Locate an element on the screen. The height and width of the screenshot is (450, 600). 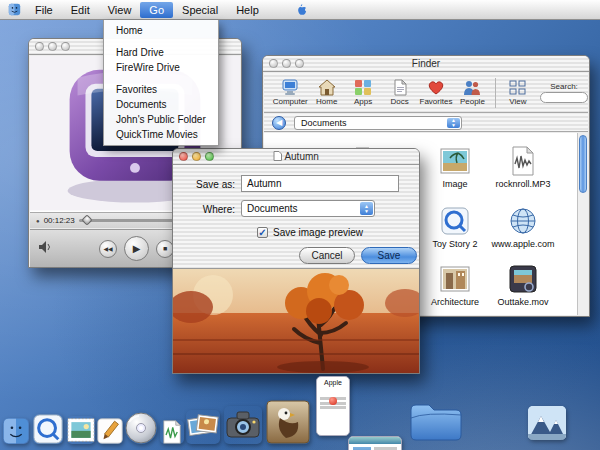
location-value: Documents is located at coordinates (324, 123).